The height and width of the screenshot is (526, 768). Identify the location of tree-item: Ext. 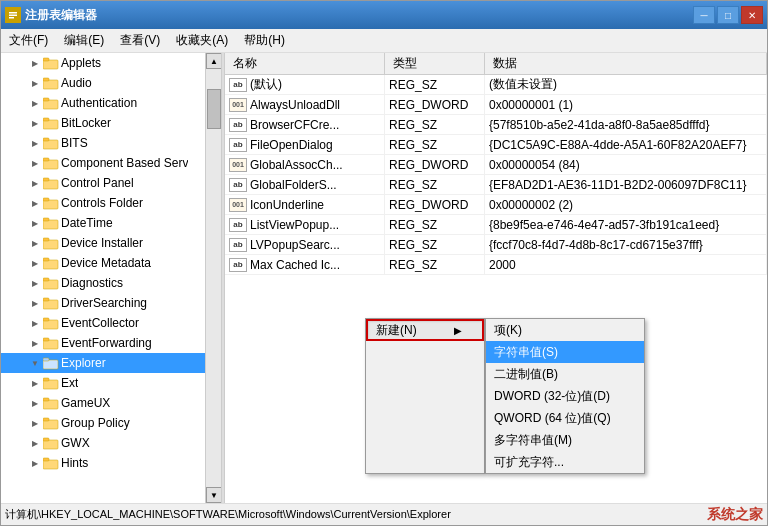
(103, 383).